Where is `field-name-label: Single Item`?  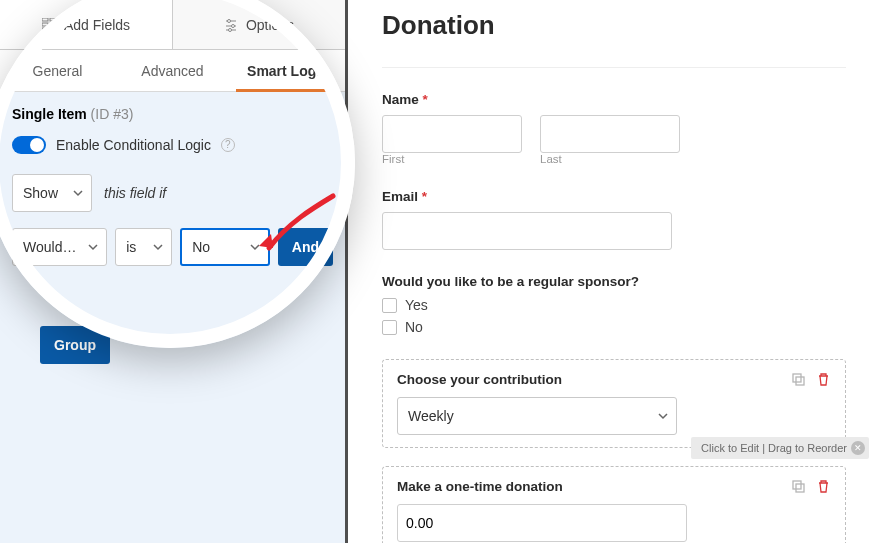 field-name-label: Single Item is located at coordinates (50, 114).